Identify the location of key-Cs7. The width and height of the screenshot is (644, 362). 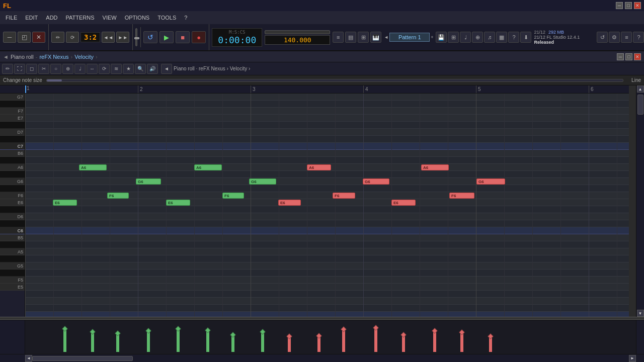
(12, 139).